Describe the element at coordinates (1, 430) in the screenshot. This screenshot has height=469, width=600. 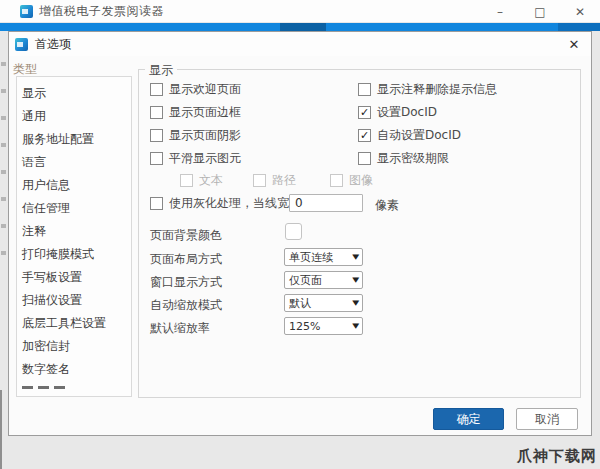
I see `background-window-edge` at that location.